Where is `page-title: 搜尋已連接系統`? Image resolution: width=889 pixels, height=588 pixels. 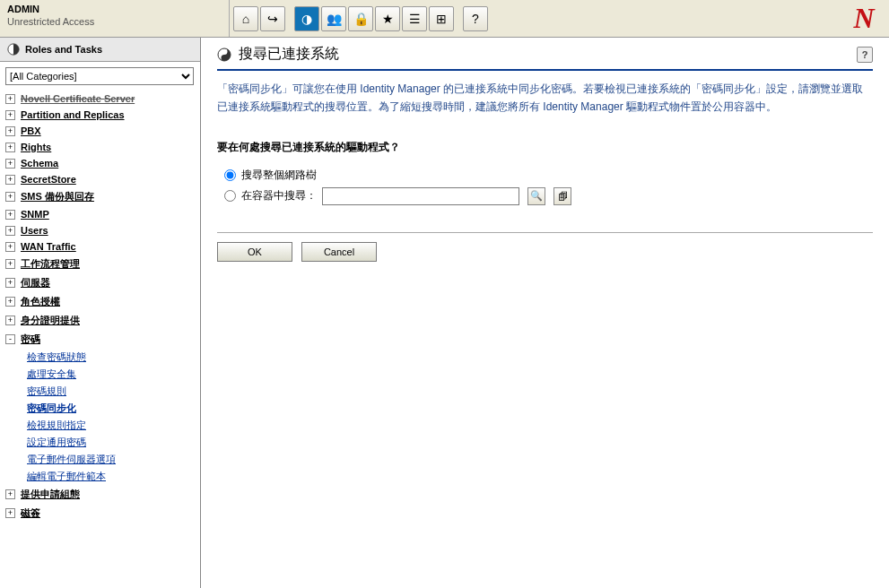
page-title: 搜尋已連接系統 is located at coordinates (547, 54).